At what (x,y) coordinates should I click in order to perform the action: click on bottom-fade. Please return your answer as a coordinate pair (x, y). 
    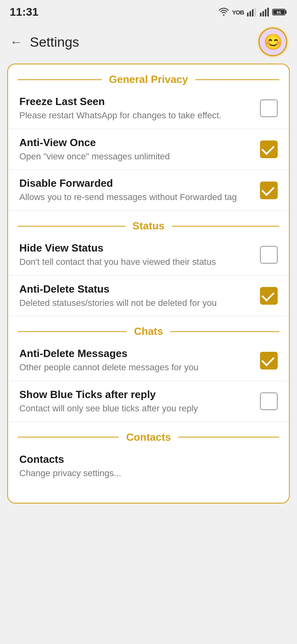
    Looking at the image, I should click on (148, 489).